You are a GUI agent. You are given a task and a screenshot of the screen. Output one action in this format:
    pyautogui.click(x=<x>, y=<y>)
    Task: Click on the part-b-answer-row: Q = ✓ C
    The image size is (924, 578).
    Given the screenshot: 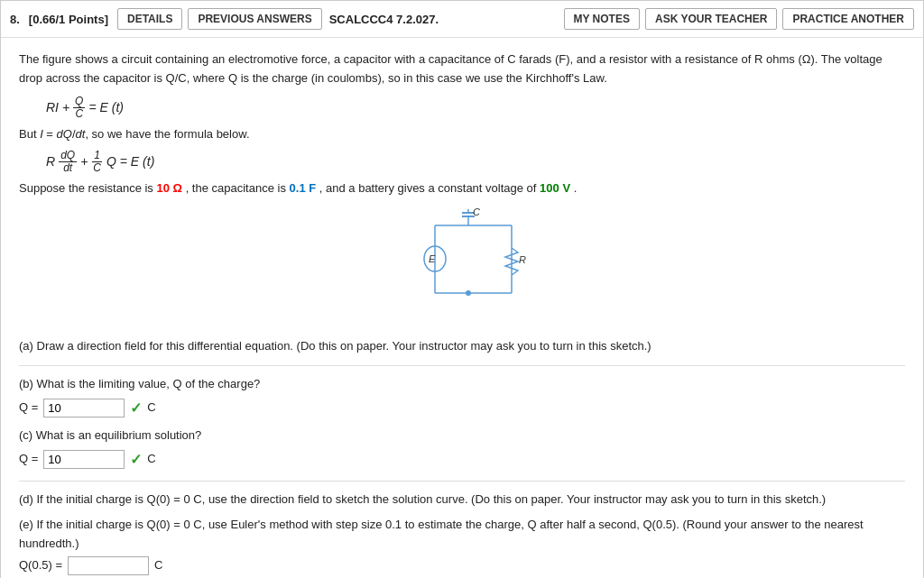 What is the action you would take?
    pyautogui.click(x=462, y=408)
    